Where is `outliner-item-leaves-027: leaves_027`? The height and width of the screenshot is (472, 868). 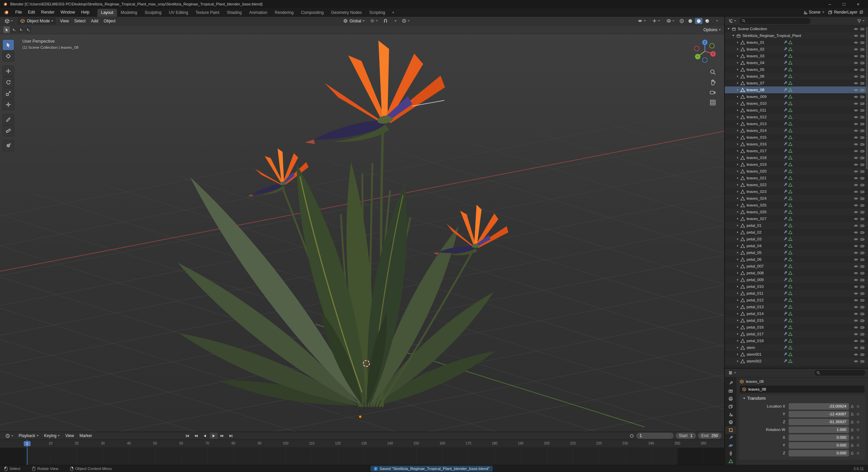 outliner-item-leaves-027: leaves_027 is located at coordinates (796, 219).